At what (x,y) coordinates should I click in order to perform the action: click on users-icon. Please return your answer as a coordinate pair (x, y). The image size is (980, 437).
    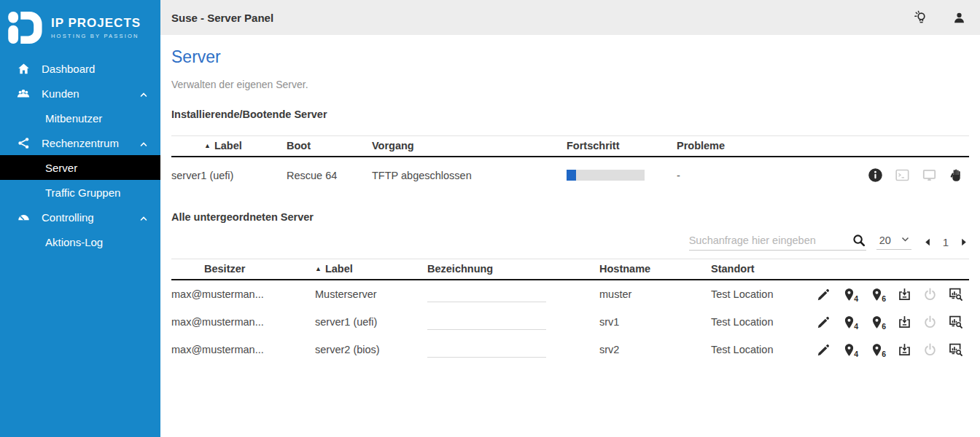
    Looking at the image, I should click on (23, 93).